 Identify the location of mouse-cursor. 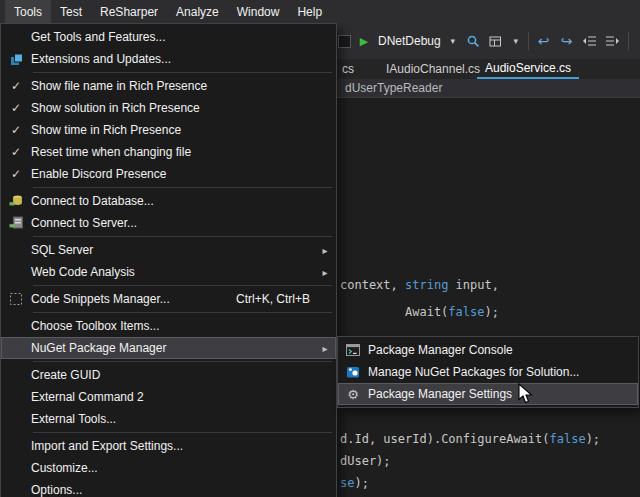
(526, 396).